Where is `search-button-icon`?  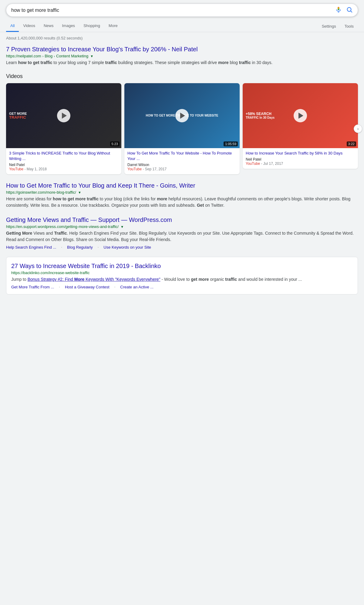 search-button-icon is located at coordinates (349, 10).